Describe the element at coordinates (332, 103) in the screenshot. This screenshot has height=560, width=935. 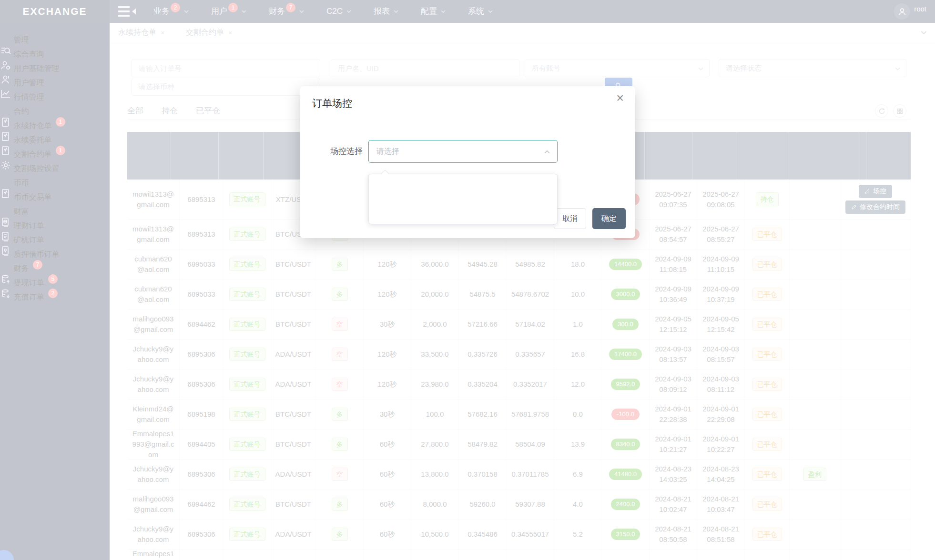
I see `modal-title: 订单场控` at that location.